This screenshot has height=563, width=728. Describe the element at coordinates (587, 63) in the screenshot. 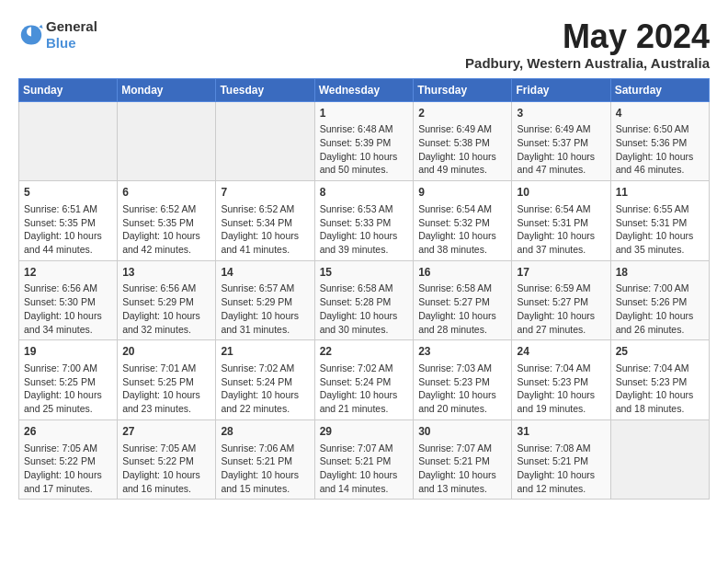

I see `location-title: Padbury, Western Australia, Australia` at that location.